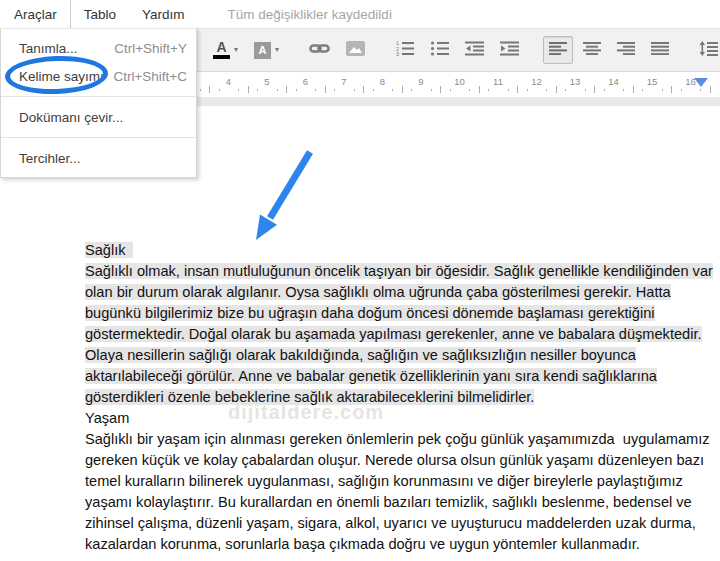 This screenshot has width=720, height=561. What do you see at coordinates (399, 376) in the screenshot?
I see `text-line: aktarılabileceği görülür. Anne ve babala…` at bounding box center [399, 376].